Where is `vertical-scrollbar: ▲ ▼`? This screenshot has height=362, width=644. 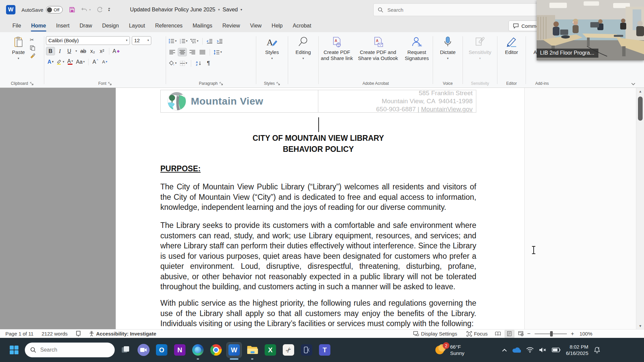 vertical-scrollbar: ▲ ▼ is located at coordinates (640, 208).